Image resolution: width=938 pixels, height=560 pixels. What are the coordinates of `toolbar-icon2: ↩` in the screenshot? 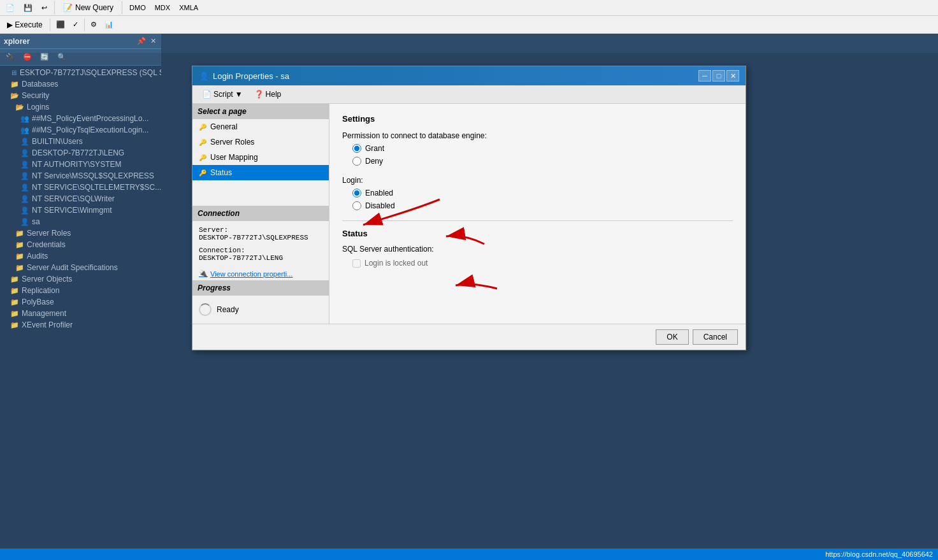 It's located at (45, 8).